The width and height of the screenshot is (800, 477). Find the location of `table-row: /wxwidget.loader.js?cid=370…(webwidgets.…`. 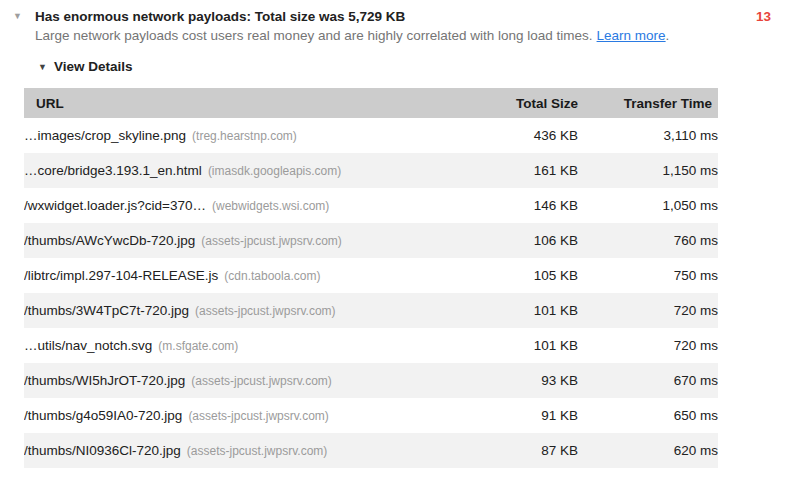

table-row: /wxwidget.loader.js?cid=370…(webwidgets.… is located at coordinates (371, 206).